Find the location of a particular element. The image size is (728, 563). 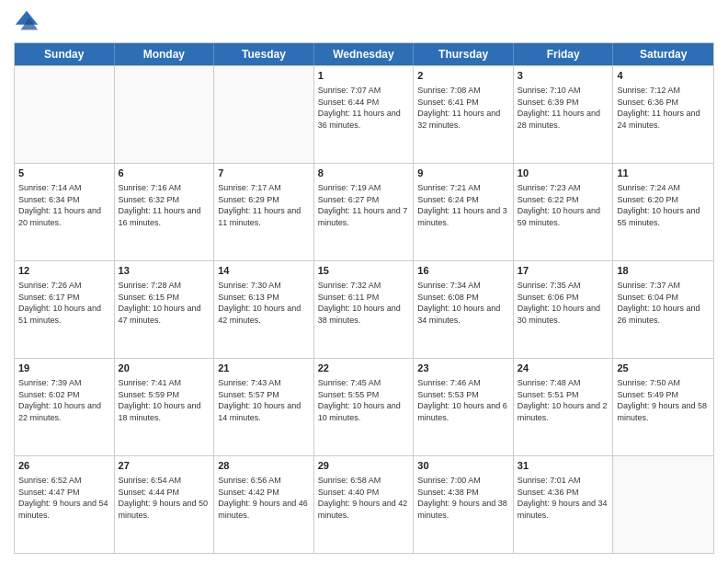

calendar-cell: 25Sunrise: 7:50 AMSunset: 5:49 PMDayligh… is located at coordinates (664, 407).